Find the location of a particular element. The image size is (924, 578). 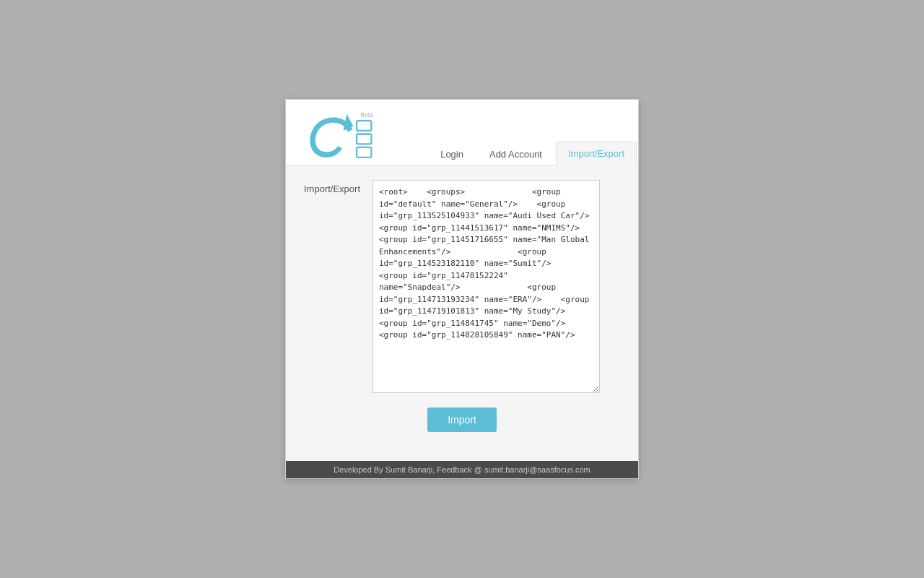

import-button: Import is located at coordinates (462, 420).